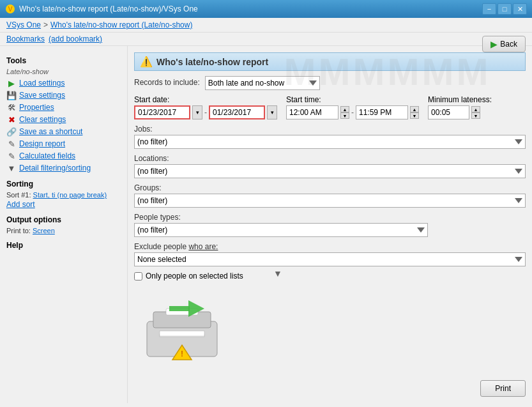 Image resolution: width=532 pixels, height=407 pixels. I want to click on print-btn-area: Print, so click(503, 388).